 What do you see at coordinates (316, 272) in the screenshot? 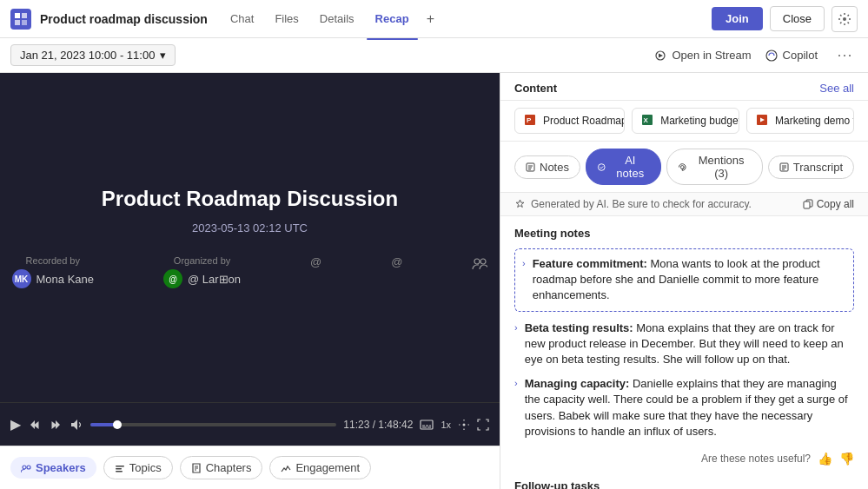
I see `at-meta-1: @` at bounding box center [316, 272].